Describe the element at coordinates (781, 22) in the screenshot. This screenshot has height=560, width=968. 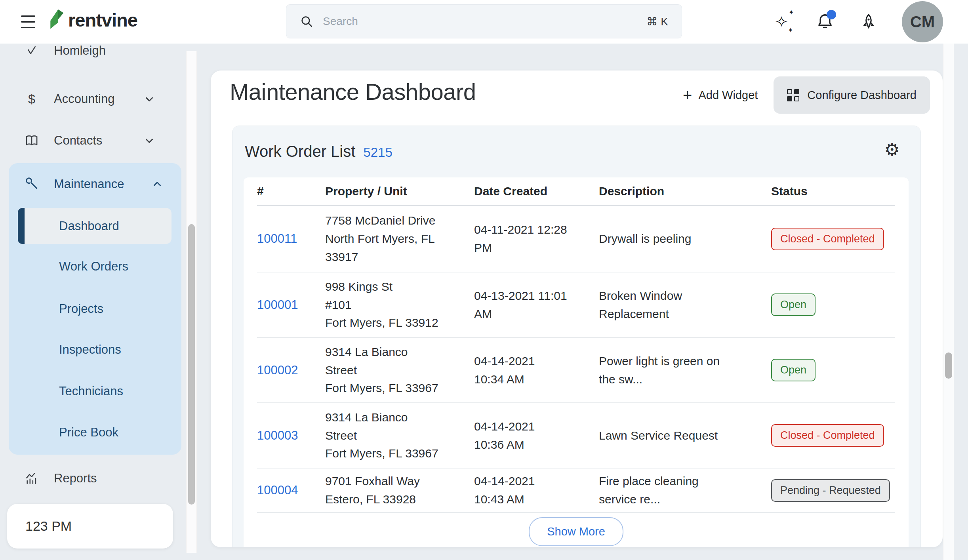
I see `sparkles-icon: ✧ ✦ ✦` at that location.